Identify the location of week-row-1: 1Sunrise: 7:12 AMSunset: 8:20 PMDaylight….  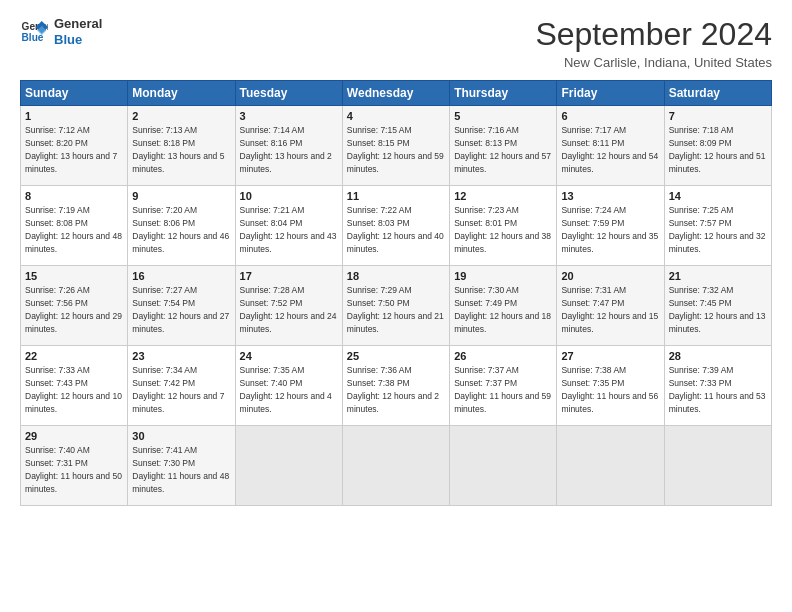
(396, 146).